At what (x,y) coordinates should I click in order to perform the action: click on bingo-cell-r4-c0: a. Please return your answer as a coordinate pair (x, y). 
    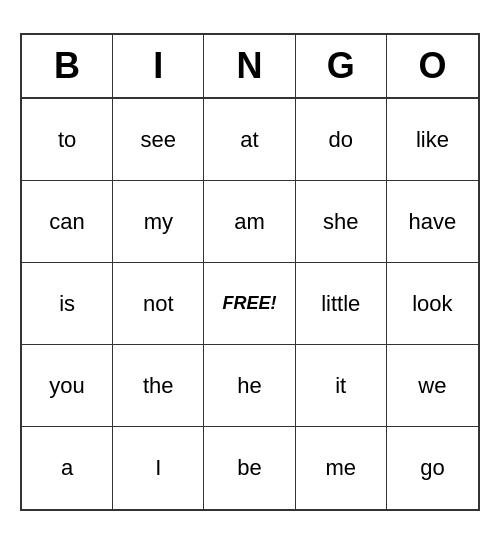
    Looking at the image, I should click on (68, 468).